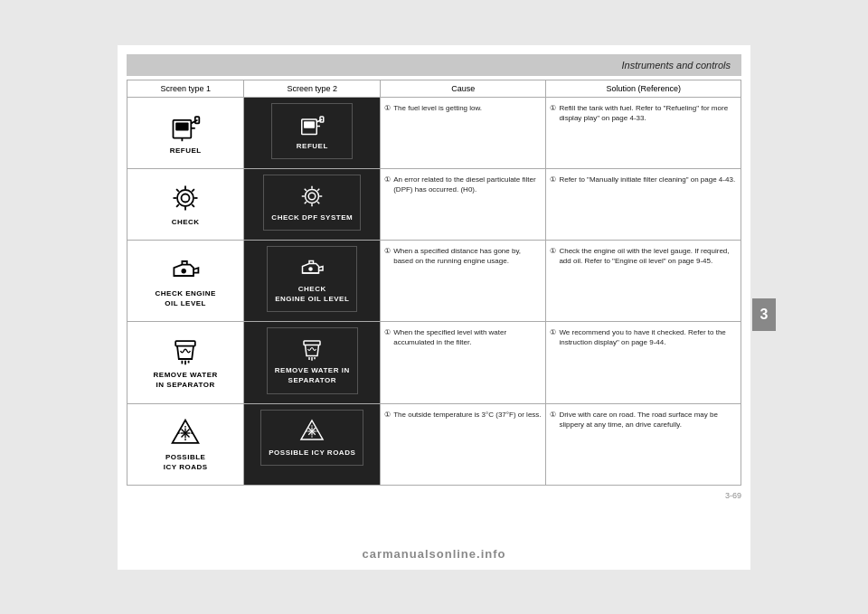  I want to click on water-label-1: REMOVE WATERIN SEPARATOR, so click(186, 380).